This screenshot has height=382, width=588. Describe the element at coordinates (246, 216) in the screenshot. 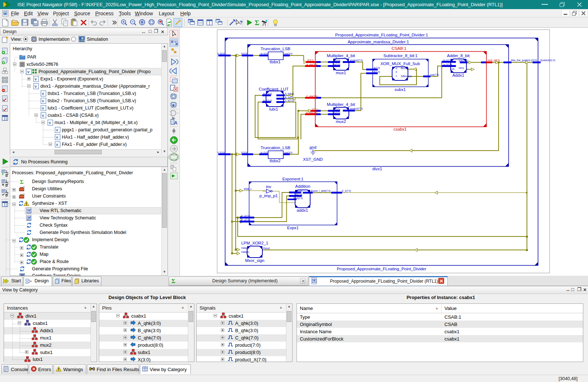

I see `svg-text: E_x(7:0)` at that location.